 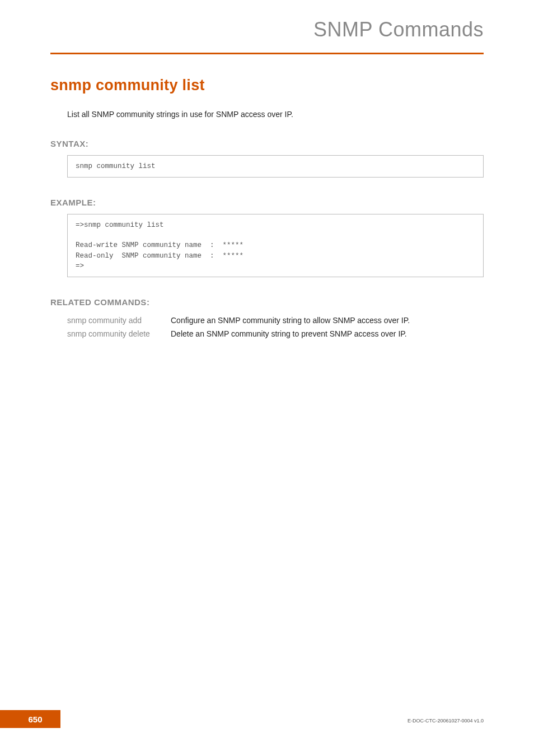 I want to click on page-number-badge: 650, so click(x=30, y=719).